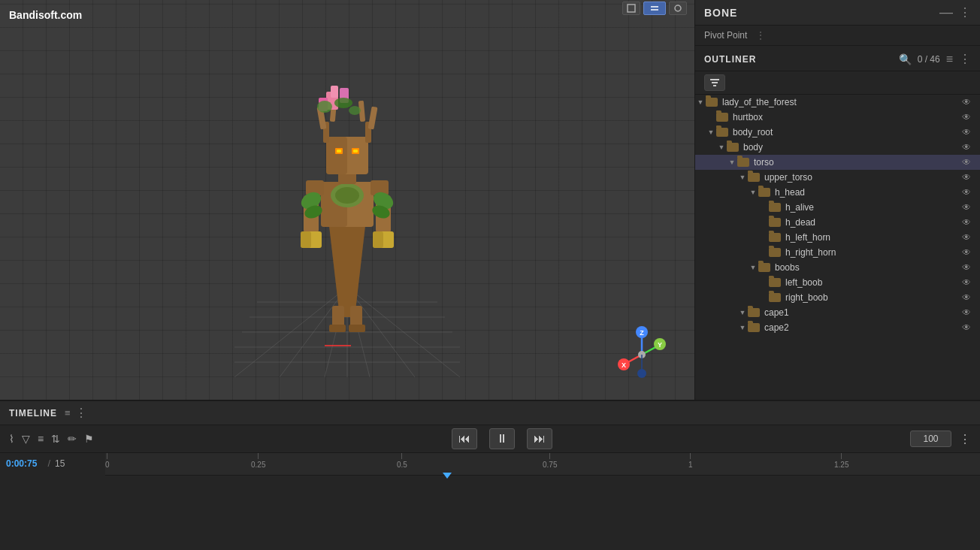  I want to click on outliner-toolbar, so click(837, 83).